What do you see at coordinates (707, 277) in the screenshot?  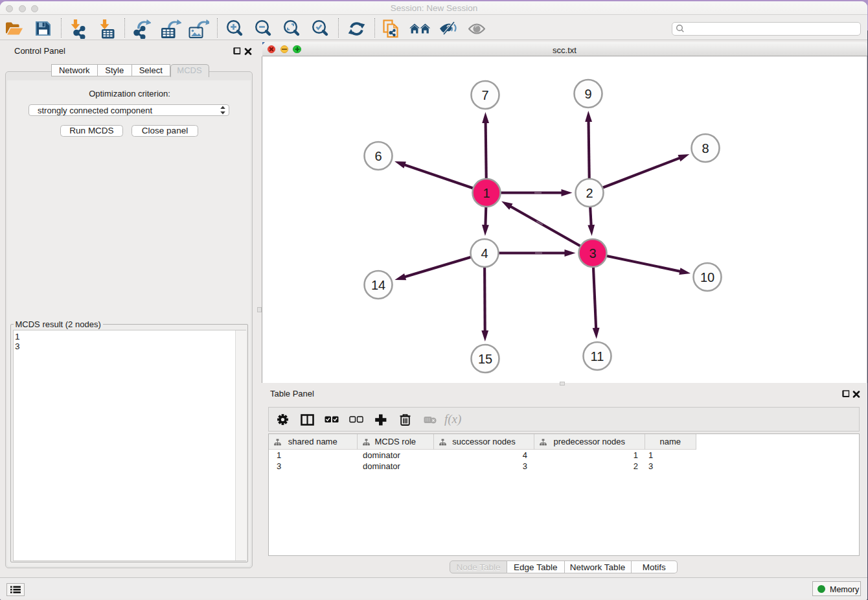 I see `svg-text: 10` at bounding box center [707, 277].